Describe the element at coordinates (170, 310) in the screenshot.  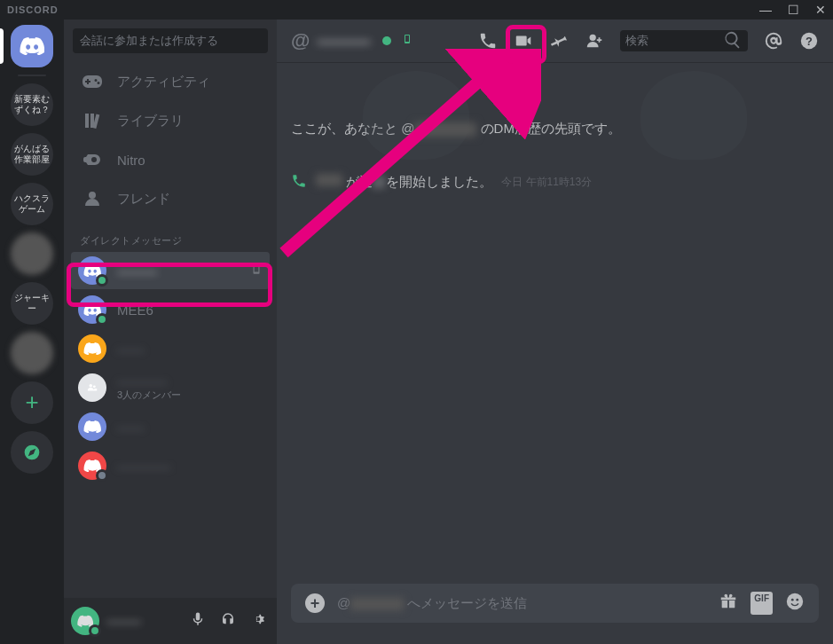
I see `dm-item: MEE6` at that location.